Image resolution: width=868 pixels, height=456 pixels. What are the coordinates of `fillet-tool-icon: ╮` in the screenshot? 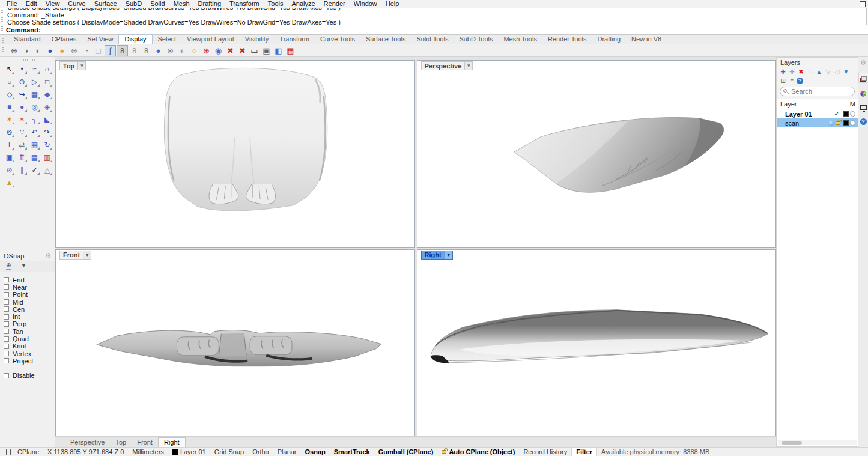 It's located at (35, 119).